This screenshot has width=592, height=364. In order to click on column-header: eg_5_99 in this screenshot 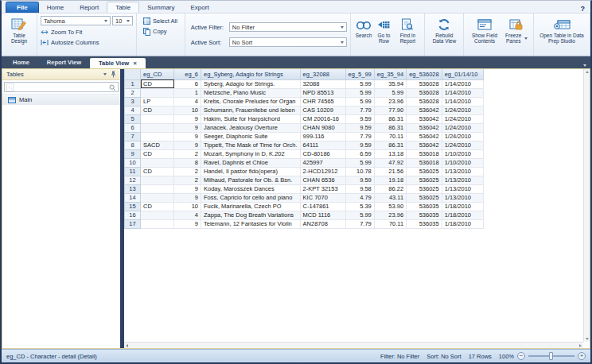, I will do `click(360, 75)`.